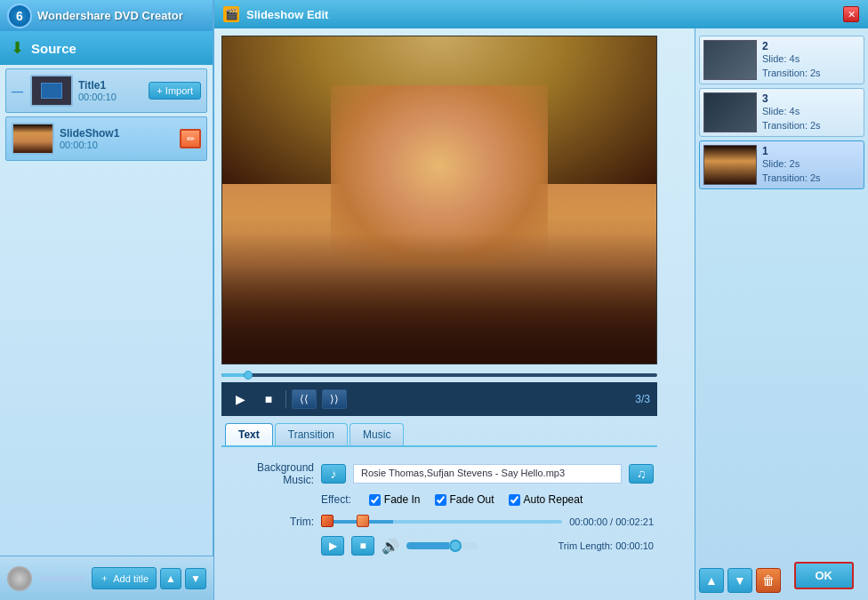 The image size is (868, 600). I want to click on auto-repeat-checkbox, so click(514, 500).